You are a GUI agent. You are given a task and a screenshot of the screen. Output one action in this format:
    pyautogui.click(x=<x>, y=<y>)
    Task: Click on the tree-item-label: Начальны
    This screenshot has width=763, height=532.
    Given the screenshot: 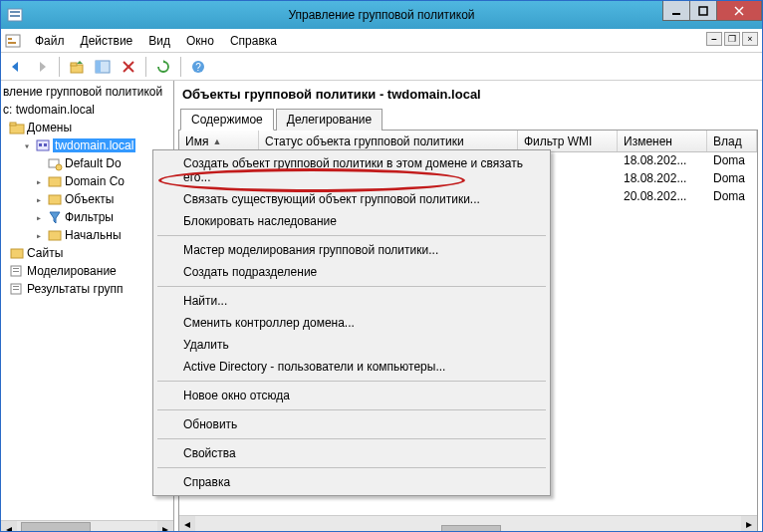 What is the action you would take?
    pyautogui.click(x=94, y=235)
    